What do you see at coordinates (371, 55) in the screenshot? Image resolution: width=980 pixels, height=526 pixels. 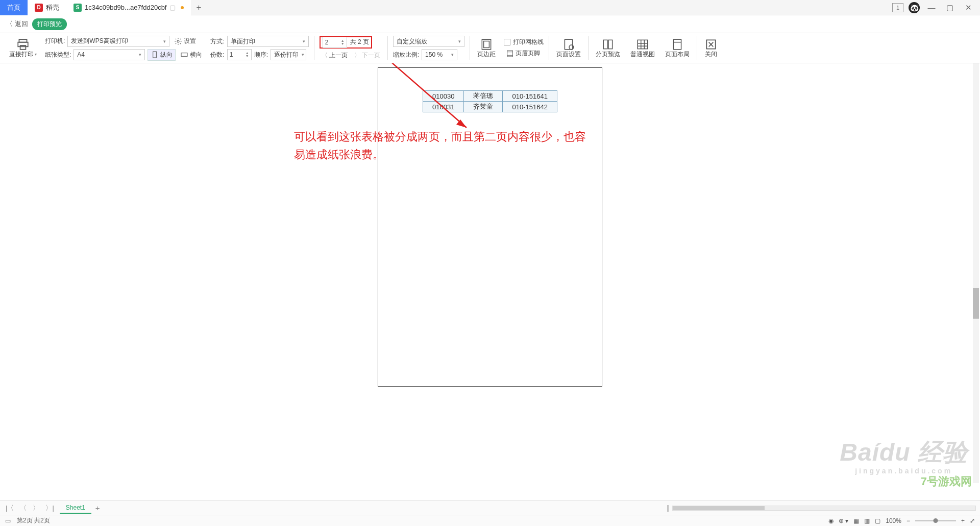 I see `next-page-label: 下一页` at bounding box center [371, 55].